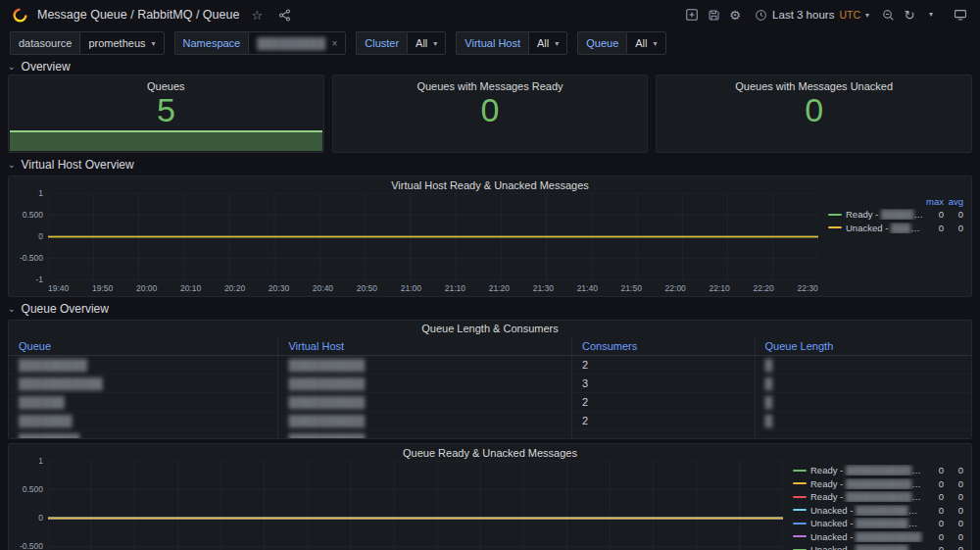 This screenshot has width=980, height=550. What do you see at coordinates (735, 15) in the screenshot?
I see `dashboard-settings-icon: ⚙` at bounding box center [735, 15].